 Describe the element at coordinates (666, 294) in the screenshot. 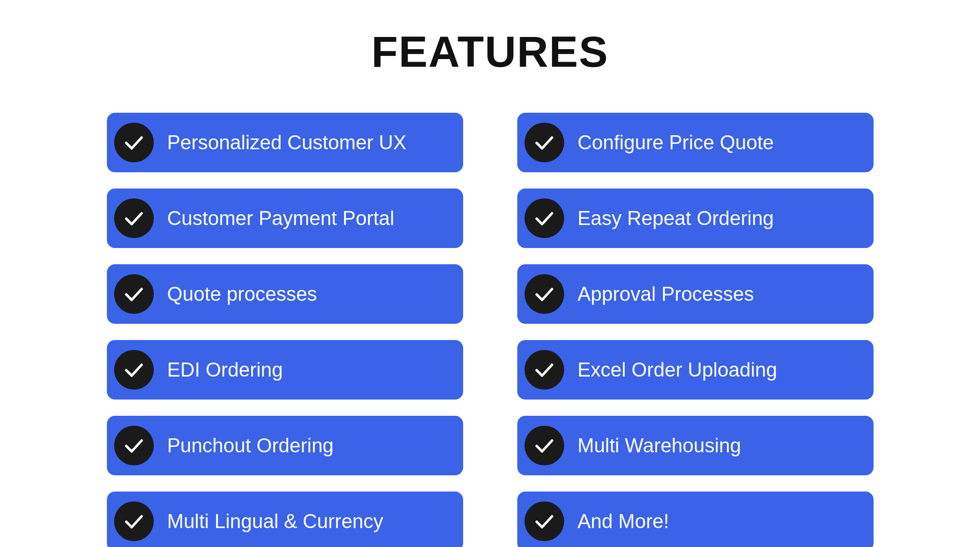

I see `feature-label-approval-processes: Approval Processes` at that location.